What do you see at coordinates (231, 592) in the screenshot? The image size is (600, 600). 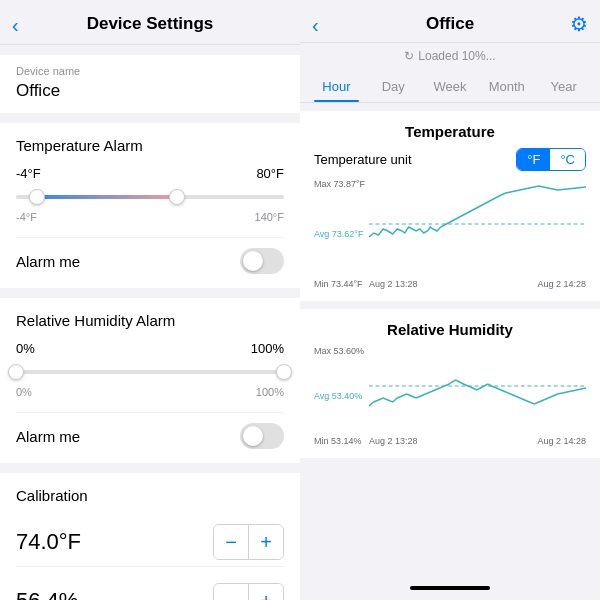 I see `humidity-minus-button: −` at bounding box center [231, 592].